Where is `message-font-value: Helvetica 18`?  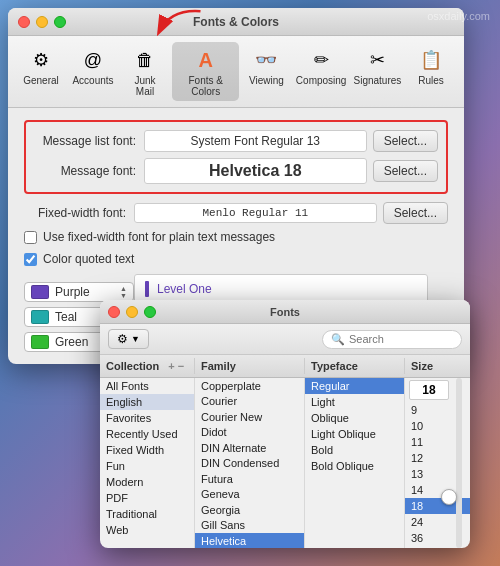
message-font-value: Helvetica 18 is located at coordinates (256, 171).